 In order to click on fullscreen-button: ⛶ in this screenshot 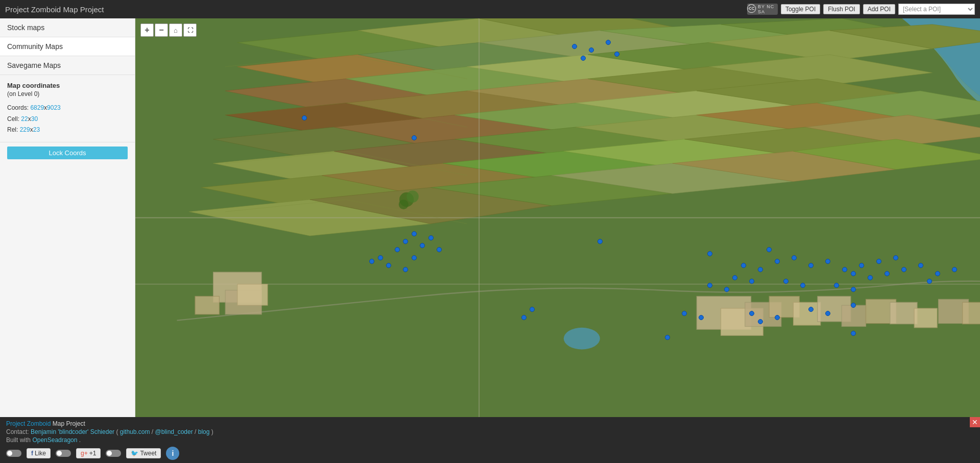, I will do `click(190, 30)`.